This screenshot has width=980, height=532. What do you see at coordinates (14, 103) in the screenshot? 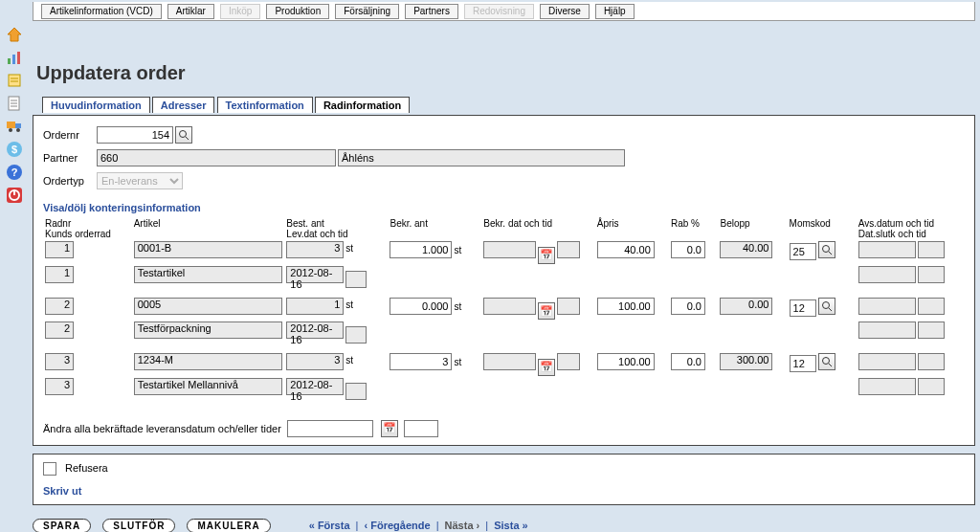
I see `rail-icon-doc` at bounding box center [14, 103].